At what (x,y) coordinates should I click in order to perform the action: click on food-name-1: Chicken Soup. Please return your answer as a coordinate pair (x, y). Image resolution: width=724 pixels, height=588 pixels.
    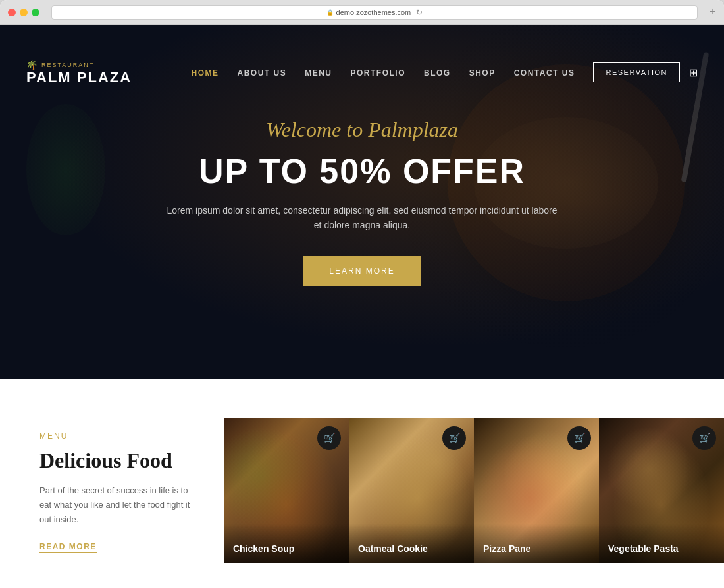
    Looking at the image, I should click on (286, 543).